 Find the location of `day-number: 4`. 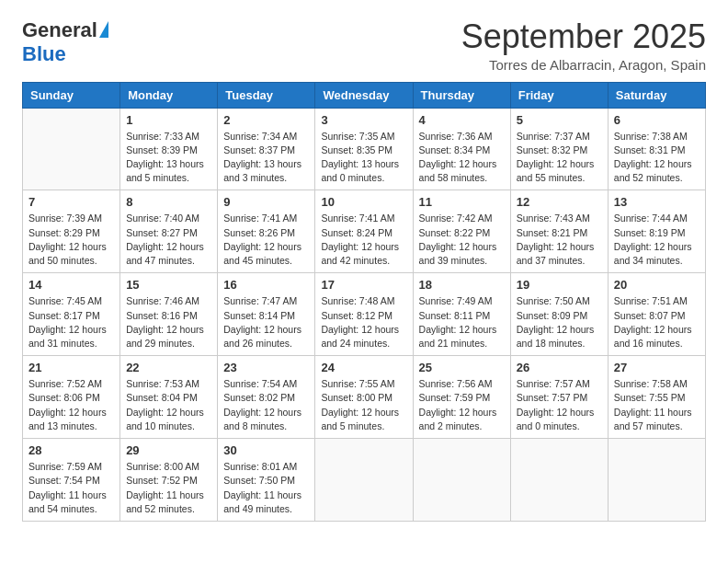

day-number: 4 is located at coordinates (461, 120).